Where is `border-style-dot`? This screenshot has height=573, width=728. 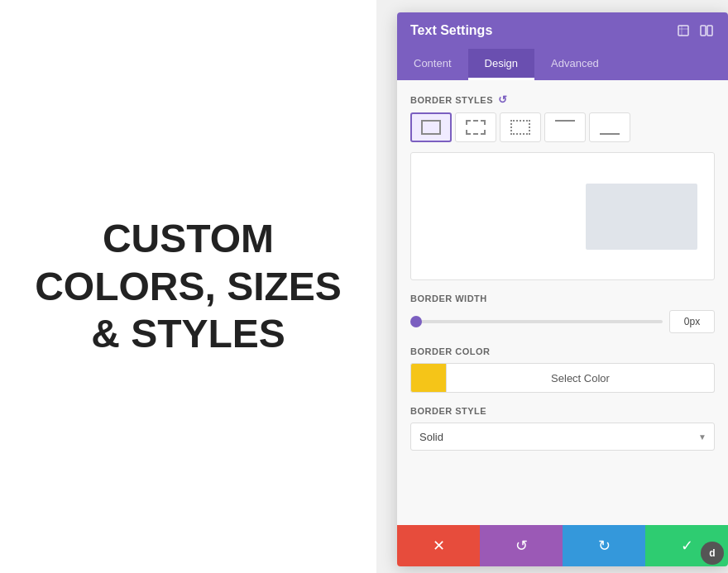
border-style-dot is located at coordinates (520, 127).